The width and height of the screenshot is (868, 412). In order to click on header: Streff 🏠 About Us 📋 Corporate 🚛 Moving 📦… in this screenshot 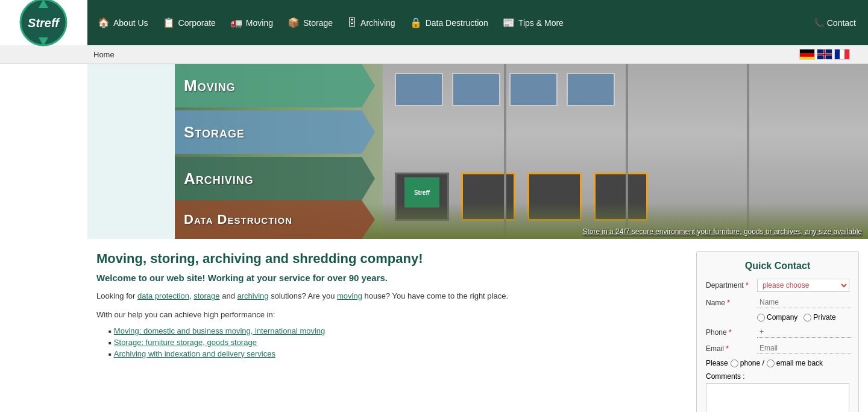, I will do `click(434, 23)`.